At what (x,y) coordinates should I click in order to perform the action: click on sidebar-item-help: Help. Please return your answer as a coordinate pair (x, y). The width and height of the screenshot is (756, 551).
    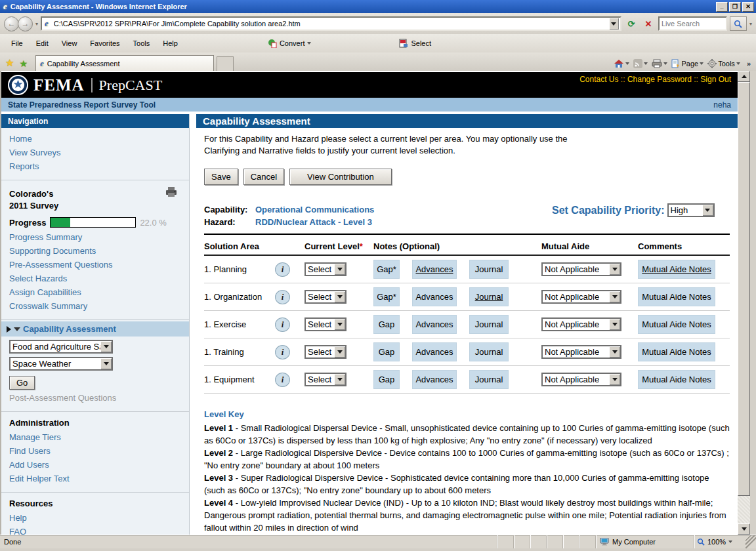
    Looking at the image, I should click on (99, 518).